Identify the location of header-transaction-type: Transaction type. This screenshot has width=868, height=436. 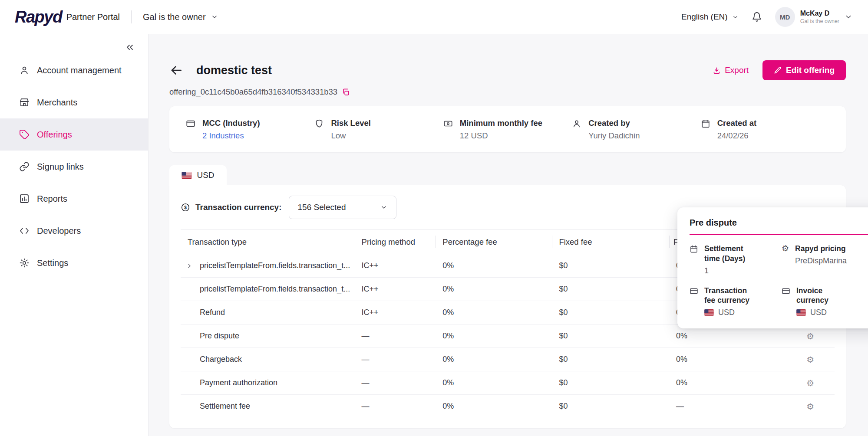
(267, 242).